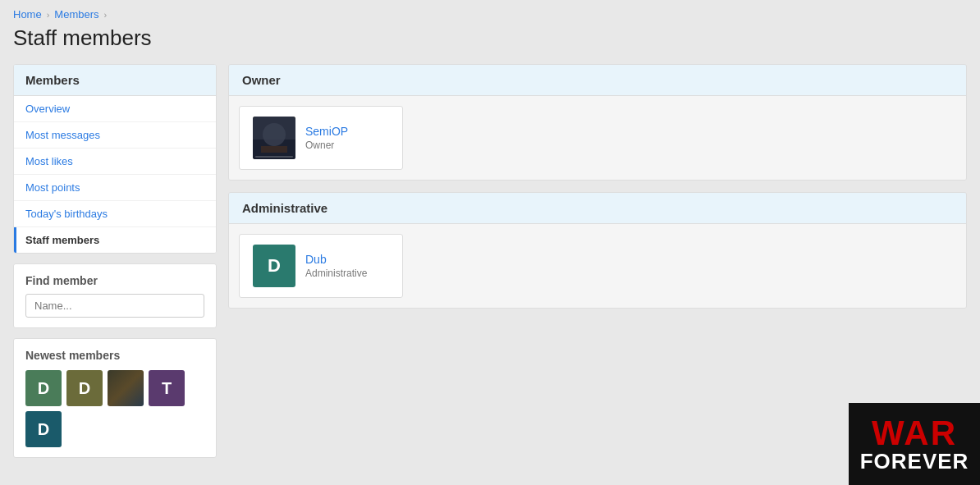 This screenshot has height=485, width=980. Describe the element at coordinates (106, 15) in the screenshot. I see `breadcrumb-sep-2: ›` at that location.